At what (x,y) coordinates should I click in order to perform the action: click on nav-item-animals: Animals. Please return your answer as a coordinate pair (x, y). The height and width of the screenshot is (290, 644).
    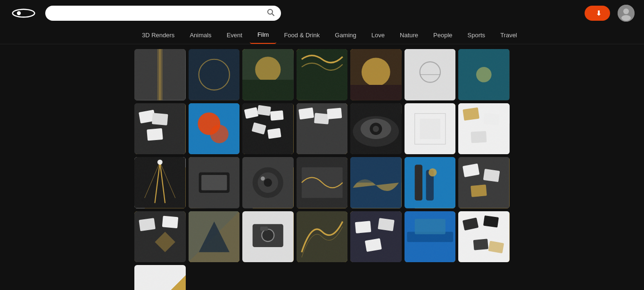
    Looking at the image, I should click on (200, 35).